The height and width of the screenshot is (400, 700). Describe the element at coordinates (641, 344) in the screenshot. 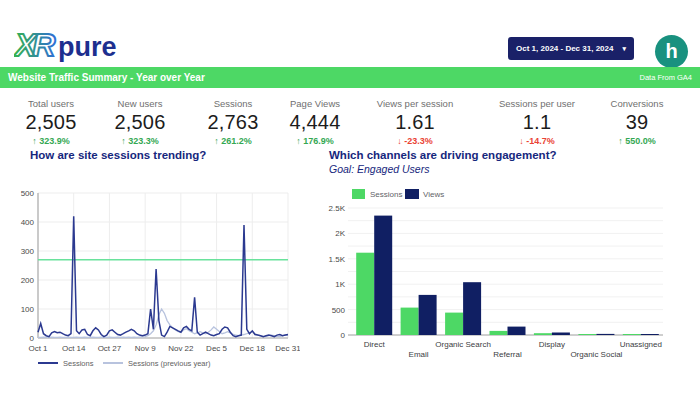

I see `svg-text: Unassigned` at that location.